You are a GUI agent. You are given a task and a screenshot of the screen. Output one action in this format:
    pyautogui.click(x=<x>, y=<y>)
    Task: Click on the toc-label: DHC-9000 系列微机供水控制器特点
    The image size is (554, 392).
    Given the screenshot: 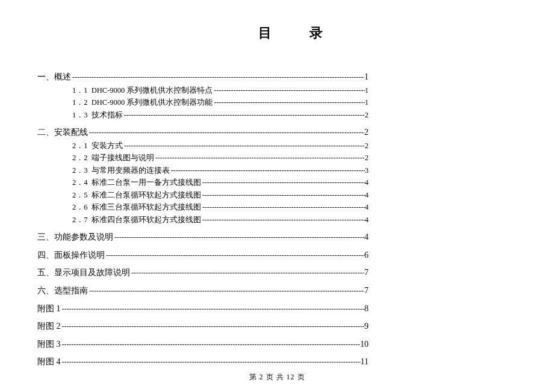 What is the action you would take?
    pyautogui.click(x=152, y=91)
    